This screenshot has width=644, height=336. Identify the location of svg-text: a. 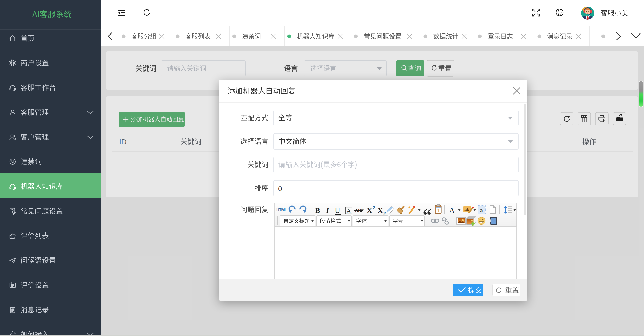
(481, 210).